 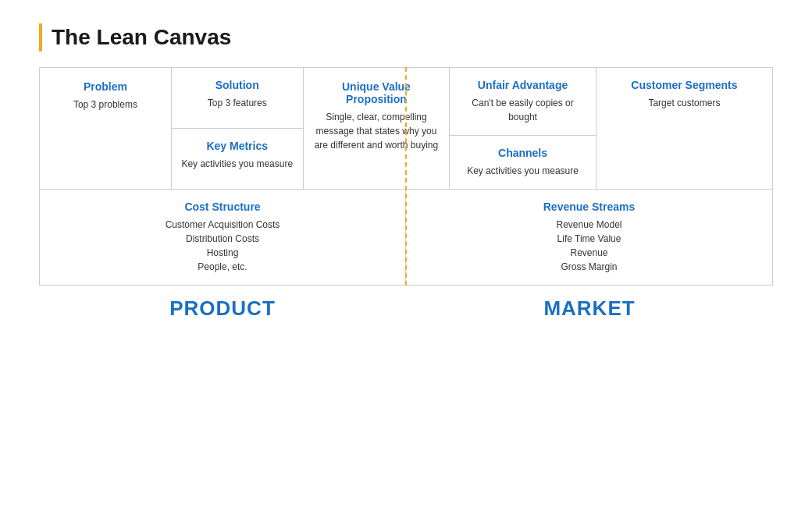 I want to click on customer-segments-title: Customer Segments, so click(x=684, y=85).